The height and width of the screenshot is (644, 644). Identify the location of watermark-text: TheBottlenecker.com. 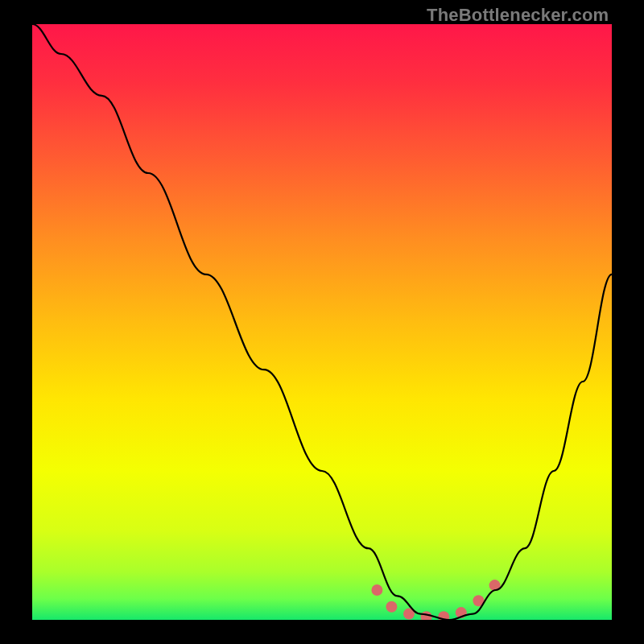
(518, 15).